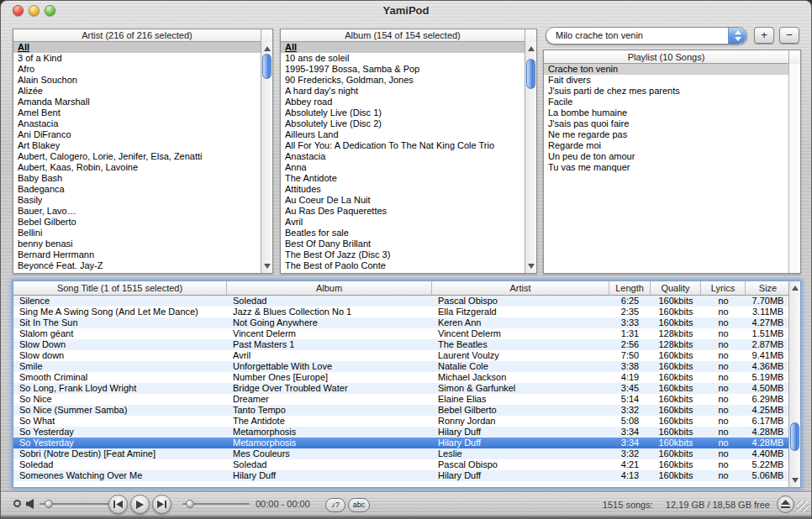 This screenshot has width=812, height=519. I want to click on column-header: Song Title (1 of 1515 selected), so click(120, 288).